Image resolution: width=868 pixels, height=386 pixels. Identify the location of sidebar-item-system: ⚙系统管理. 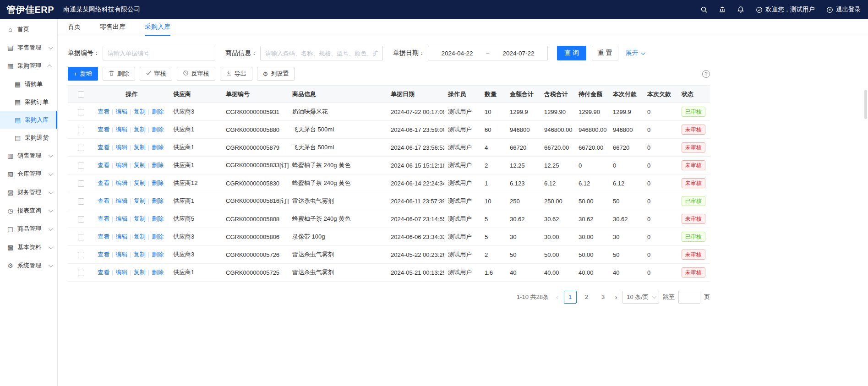
(28, 266).